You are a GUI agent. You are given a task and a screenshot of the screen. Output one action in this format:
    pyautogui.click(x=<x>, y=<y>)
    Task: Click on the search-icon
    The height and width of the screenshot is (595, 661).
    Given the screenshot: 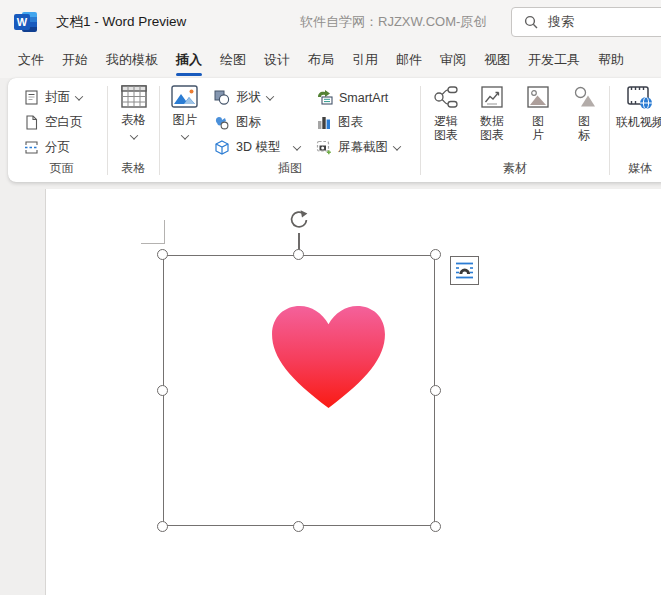 What is the action you would take?
    pyautogui.click(x=531, y=22)
    